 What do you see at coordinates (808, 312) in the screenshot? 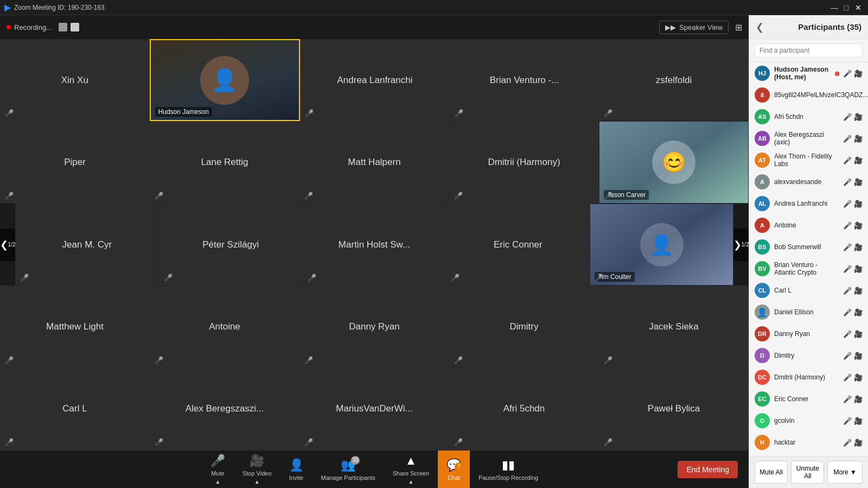
I see `participant-item: 👤Daniel Ellison🎤🎥` at bounding box center [808, 312].